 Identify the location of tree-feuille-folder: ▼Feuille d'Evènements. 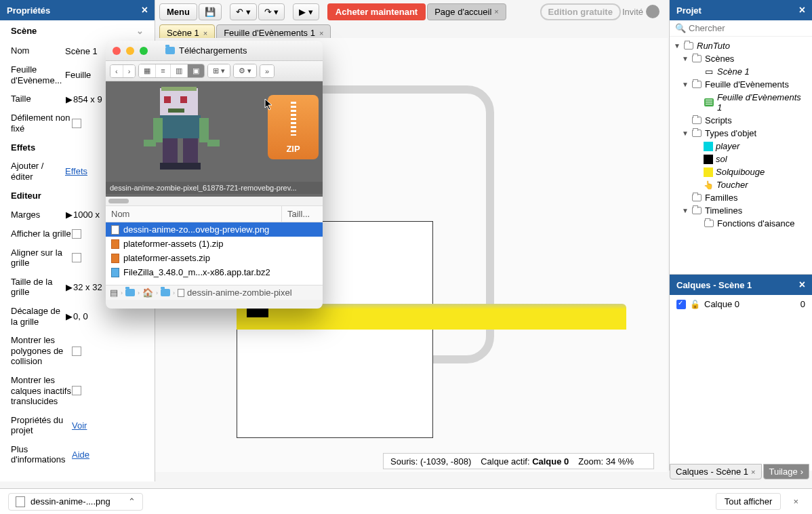
(741, 84).